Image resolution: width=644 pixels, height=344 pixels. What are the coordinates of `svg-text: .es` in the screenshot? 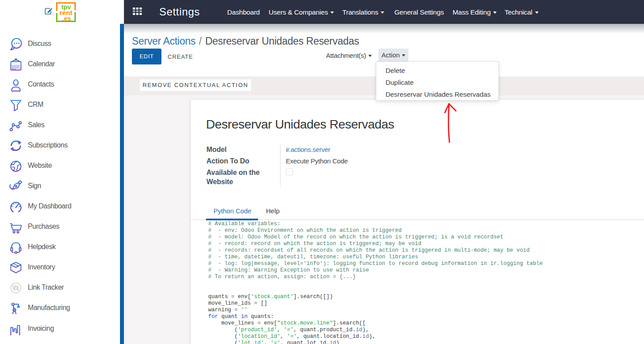 It's located at (67, 19).